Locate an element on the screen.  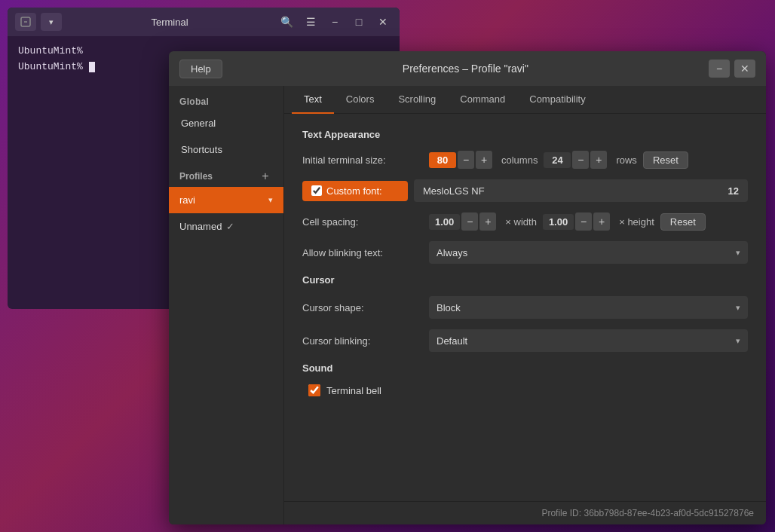
cell-height-increment-button: + is located at coordinates (602, 222).